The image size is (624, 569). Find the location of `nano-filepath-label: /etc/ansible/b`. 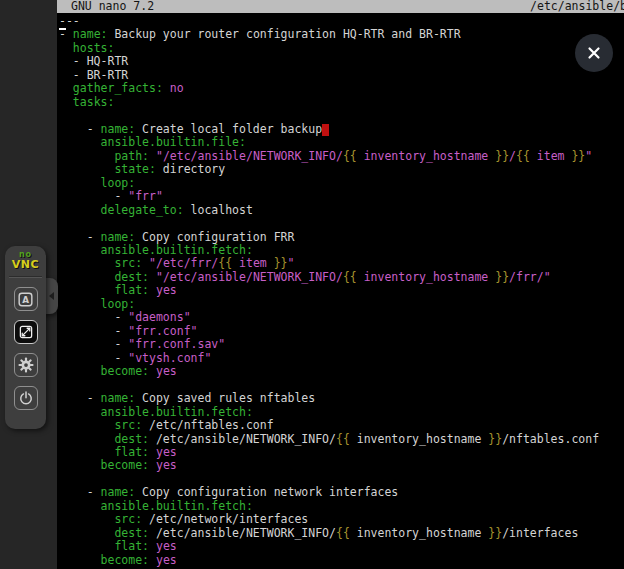

nano-filepath-label: /etc/ansible/b is located at coordinates (577, 6).